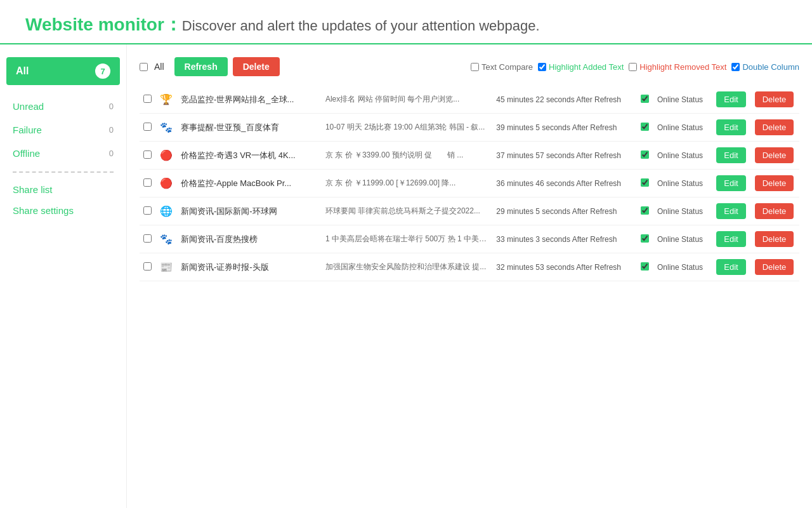 The image size is (812, 508). Describe the element at coordinates (731, 155) in the screenshot. I see `edit-button-3: Edit` at that location.